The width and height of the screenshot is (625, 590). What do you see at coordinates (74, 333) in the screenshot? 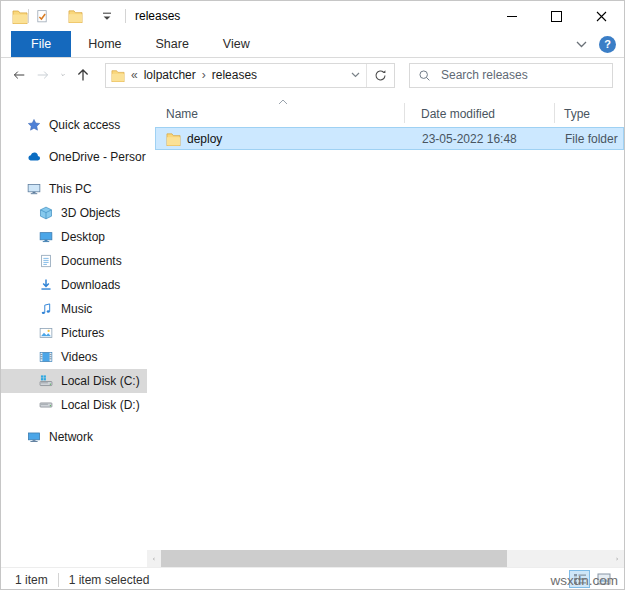
I see `sidebar-item-pictures: Pictures` at bounding box center [74, 333].